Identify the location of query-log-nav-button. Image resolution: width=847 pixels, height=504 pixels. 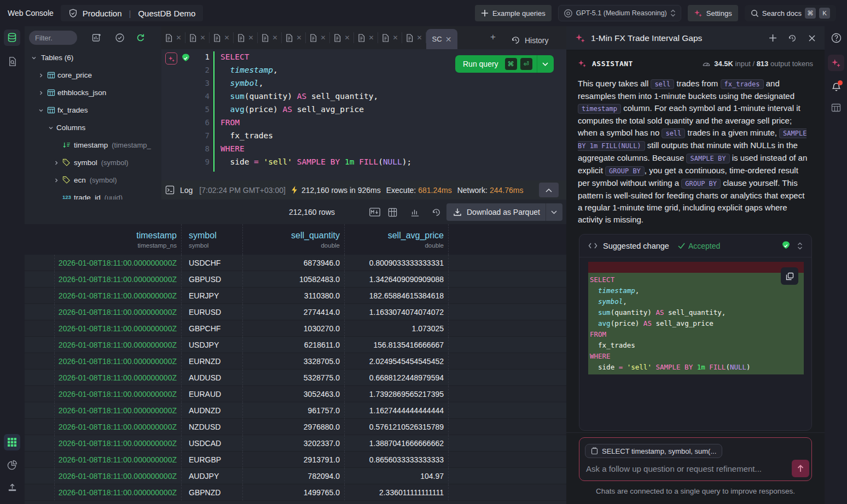
(12, 61).